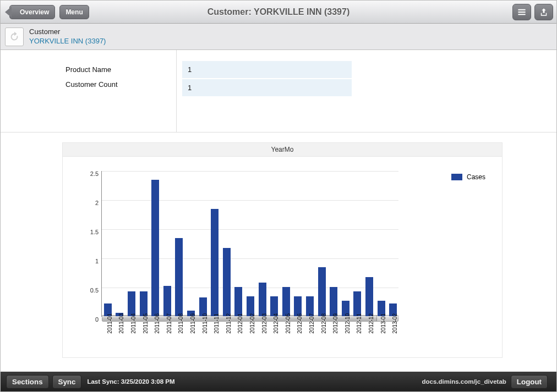 This screenshot has width=557, height=392. I want to click on hamburger-icon, so click(522, 12).